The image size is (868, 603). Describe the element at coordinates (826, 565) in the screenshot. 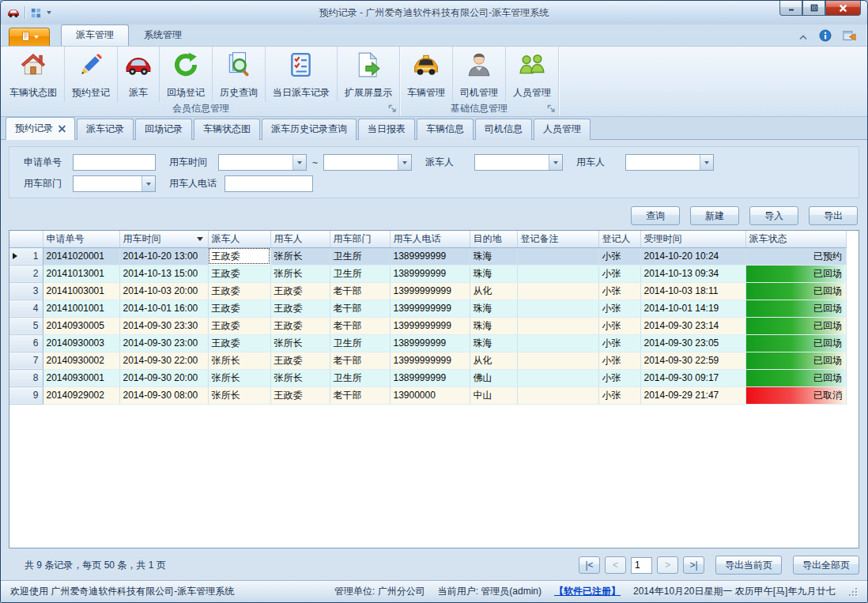

I see `export-all-pages-button: 导出全部页` at that location.